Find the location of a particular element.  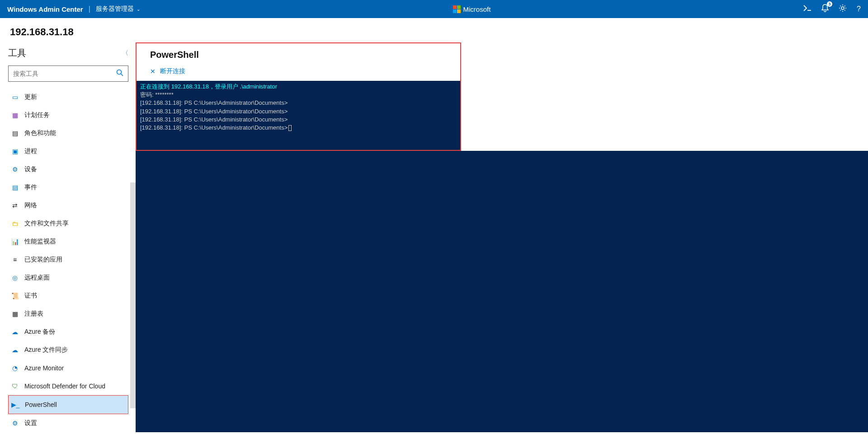

sidebar-item-label: 网络 is located at coordinates (31, 205).